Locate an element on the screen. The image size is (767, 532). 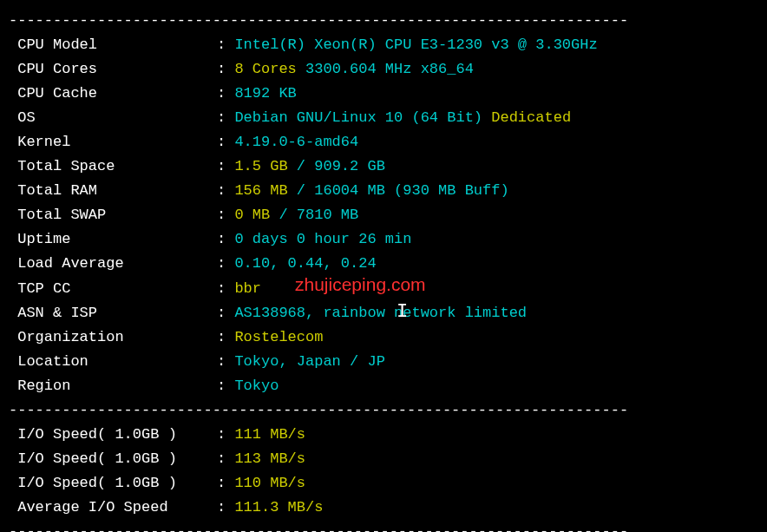
row-label: TCP CC is located at coordinates (113, 289).